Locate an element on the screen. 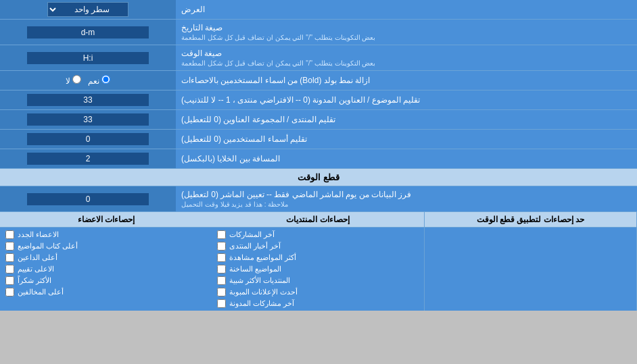  label-text: المسافة بين الخلايا (بالبكسل) is located at coordinates (231, 159).